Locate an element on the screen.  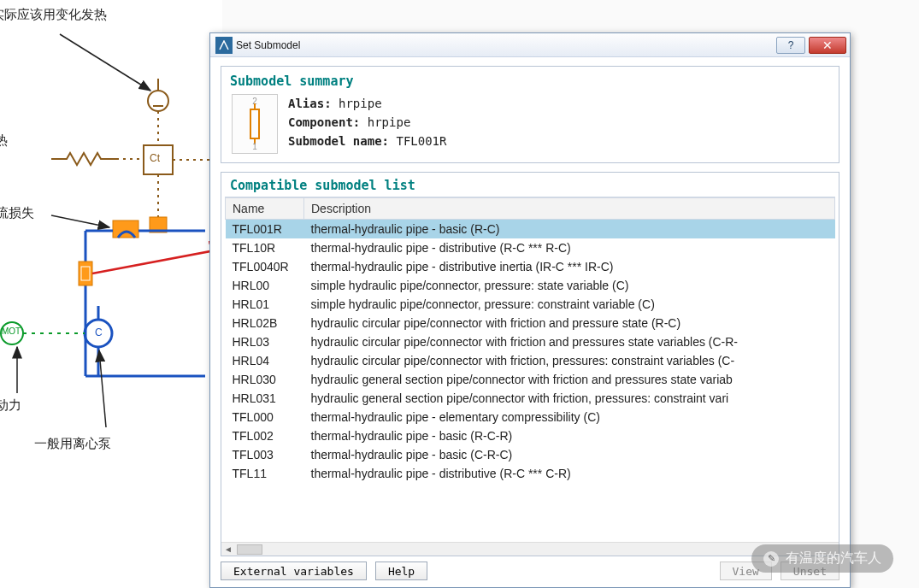
table-row: HRL030hydraulic general section pipe/con… is located at coordinates (530, 379).